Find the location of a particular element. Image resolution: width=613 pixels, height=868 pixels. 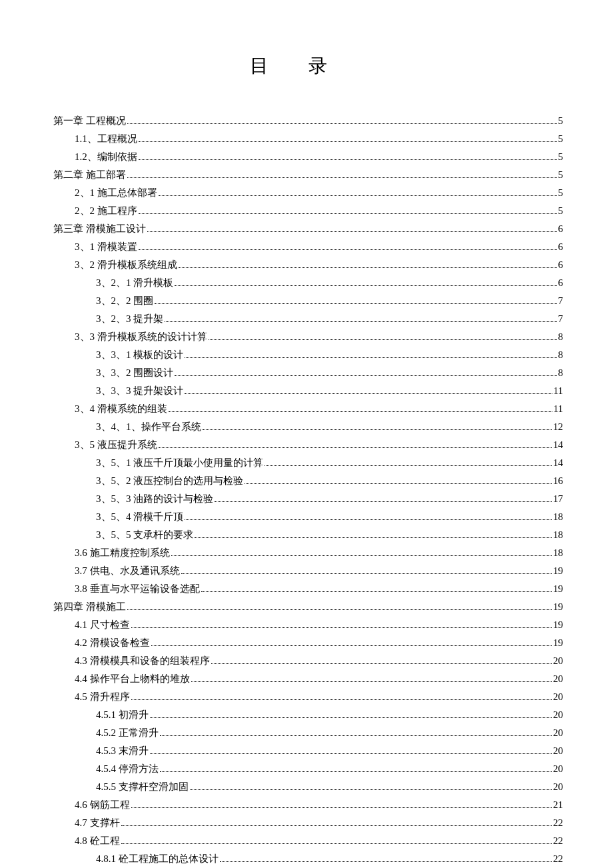

toc-entry-label: 3、4、1、操作平台系统 is located at coordinates (149, 427).